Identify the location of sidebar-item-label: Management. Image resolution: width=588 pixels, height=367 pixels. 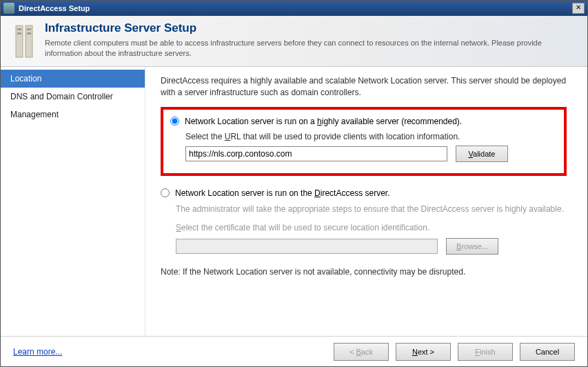
(34, 115).